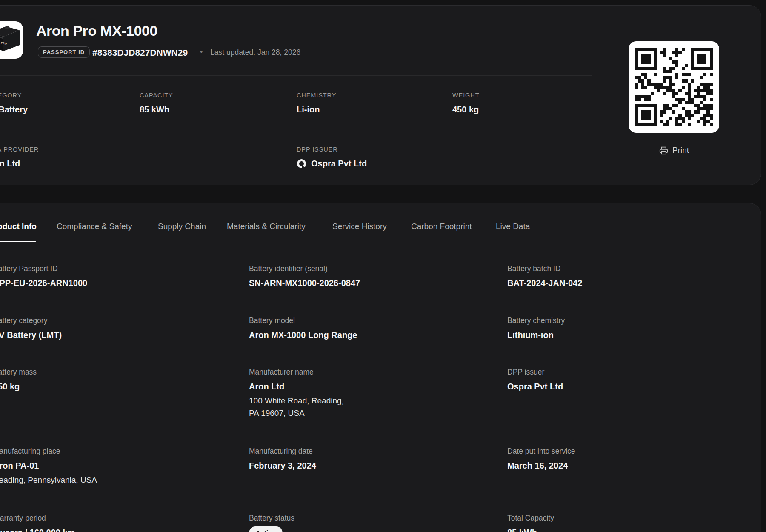  Describe the element at coordinates (49, 451) in the screenshot. I see `field-label: Manufacturing place` at that location.